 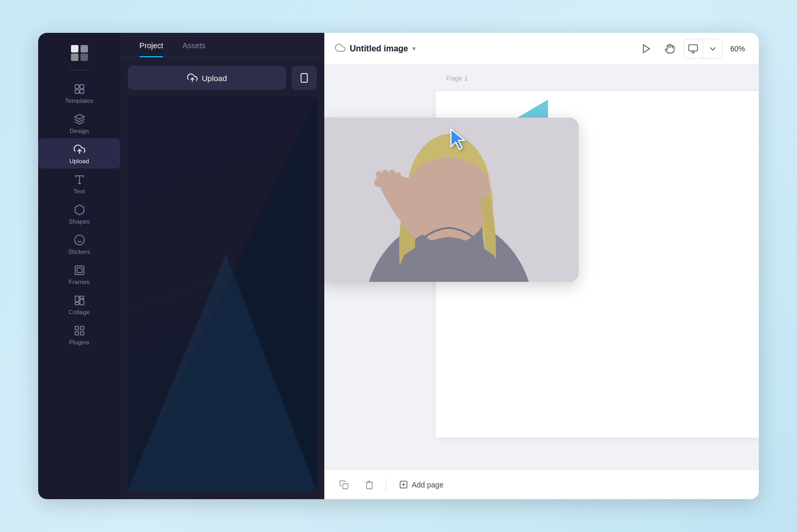 What do you see at coordinates (693, 49) in the screenshot?
I see `canvas-header-right: 60%` at bounding box center [693, 49].